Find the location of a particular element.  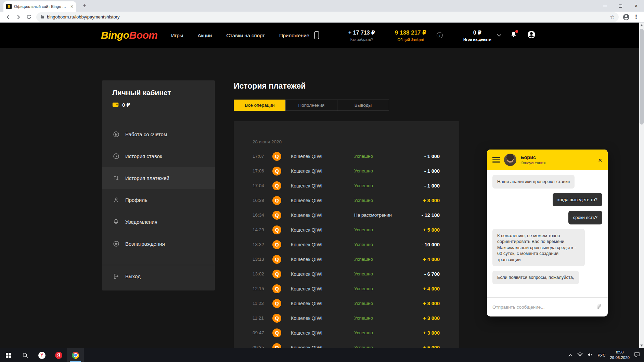

page-title: История платежей is located at coordinates (346, 86).